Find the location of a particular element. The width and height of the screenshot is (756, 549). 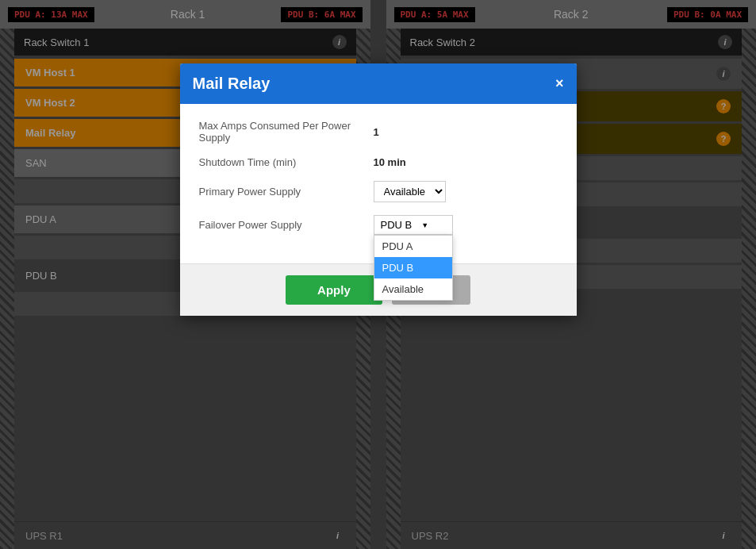

failover-power-label: Failover Power Supply is located at coordinates (286, 225).